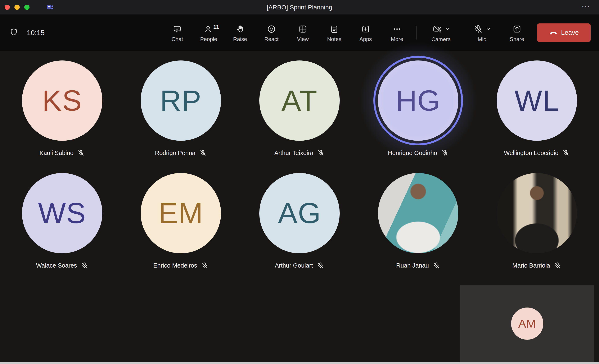 Image resolution: width=599 pixels, height=364 pixels. What do you see at coordinates (334, 33) in the screenshot?
I see `notes-button: Notes` at bounding box center [334, 33].